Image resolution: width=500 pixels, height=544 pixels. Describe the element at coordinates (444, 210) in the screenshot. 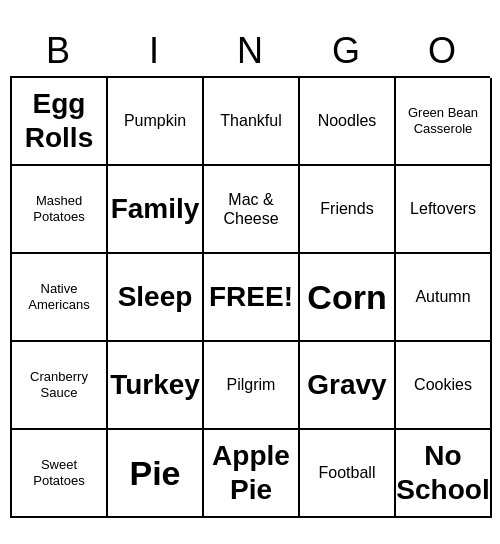

I see `grid-cell: Leftovers` at that location.